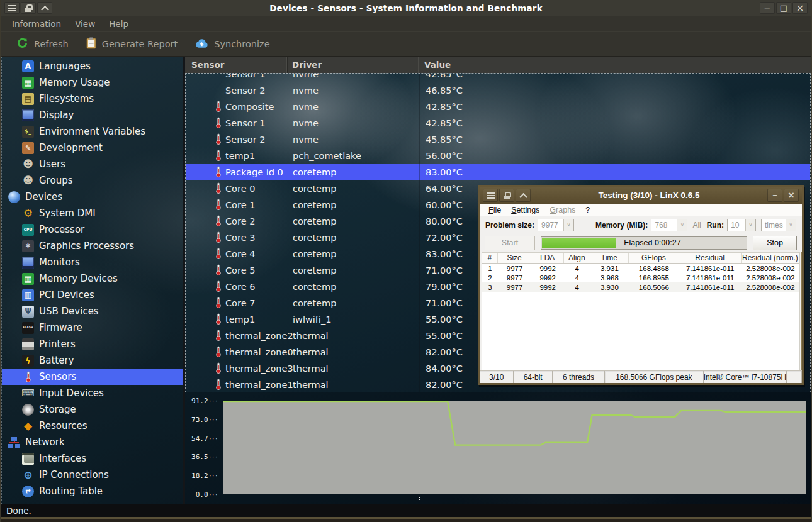  I want to click on sidebar-item-filesystems: ▤Filesystems, so click(93, 99).